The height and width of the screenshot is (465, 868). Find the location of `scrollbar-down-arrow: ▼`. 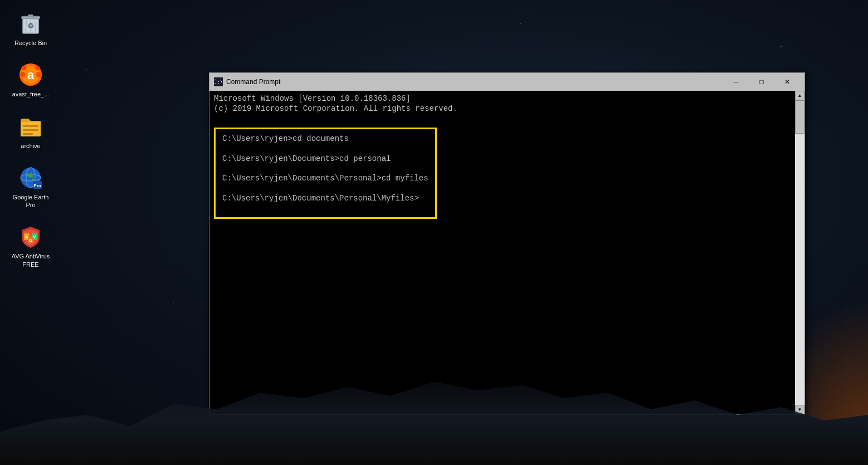

scrollbar-down-arrow: ▼ is located at coordinates (800, 410).